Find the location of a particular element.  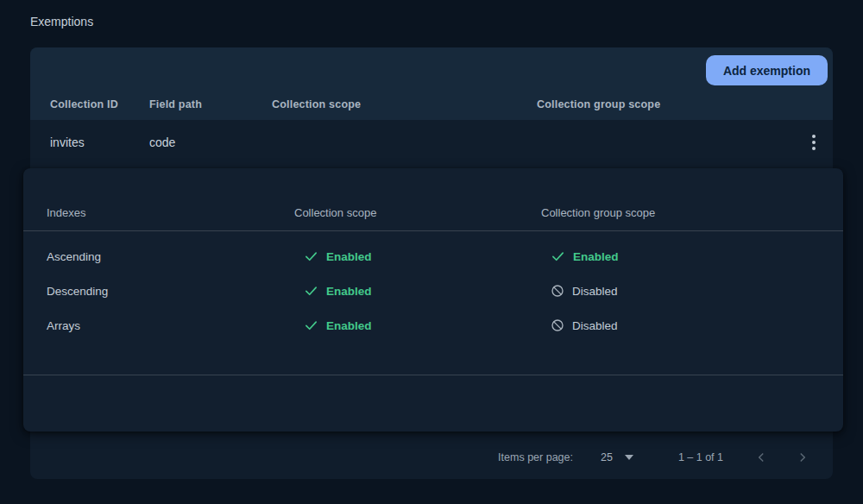

chevron-right-icon is located at coordinates (803, 457).